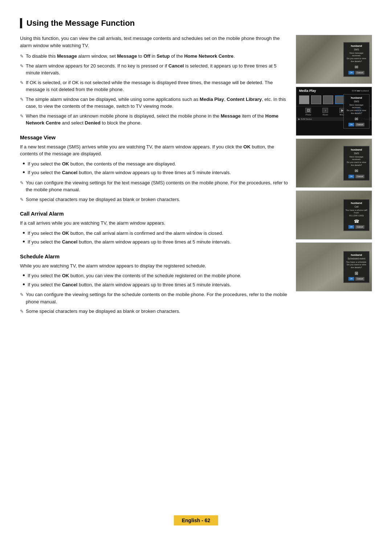 The image size is (392, 540). What do you see at coordinates (154, 200) in the screenshot?
I see `message-view-note-2: ✎ Some special characters may be display…` at bounding box center [154, 200].